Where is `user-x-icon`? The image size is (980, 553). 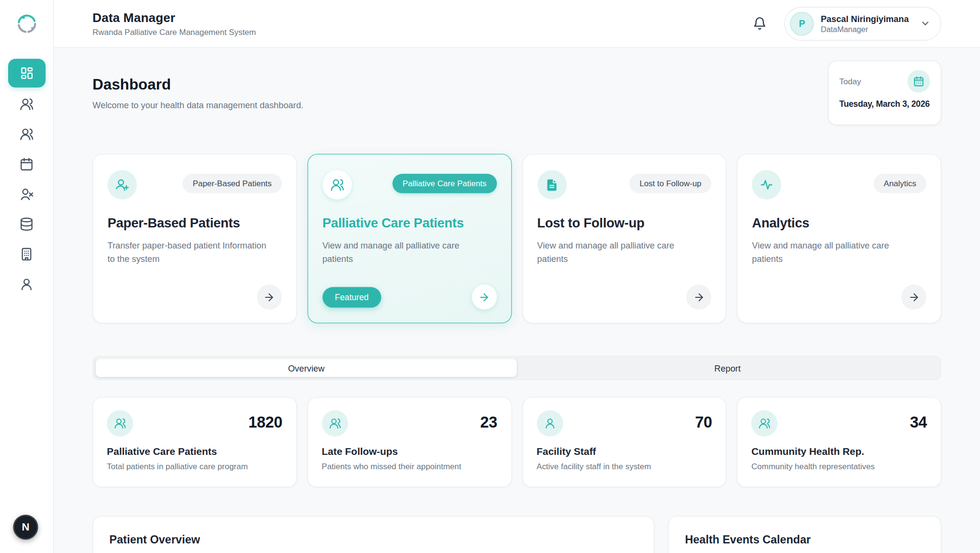 user-x-icon is located at coordinates (26, 194).